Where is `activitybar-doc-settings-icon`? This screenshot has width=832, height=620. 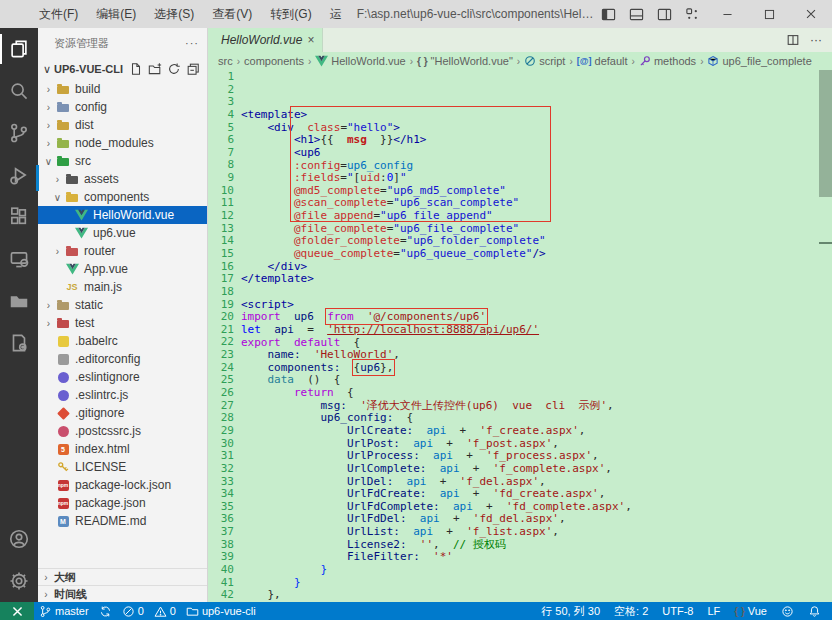 activitybar-doc-settings-icon is located at coordinates (19, 343).